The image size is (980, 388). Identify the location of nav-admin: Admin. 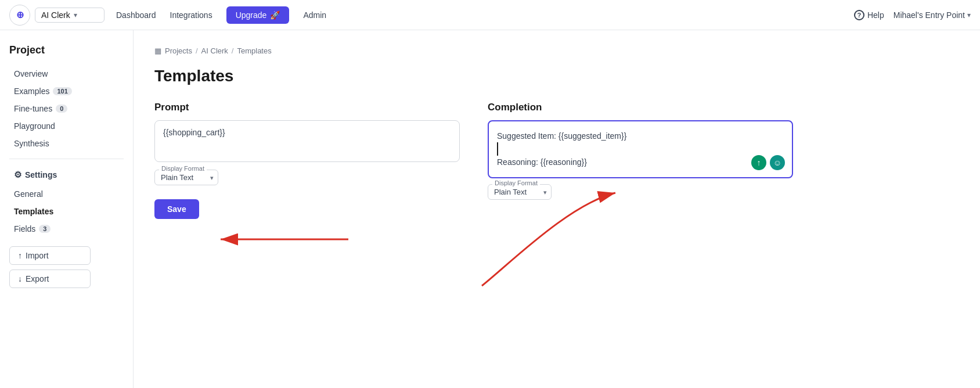
(315, 15).